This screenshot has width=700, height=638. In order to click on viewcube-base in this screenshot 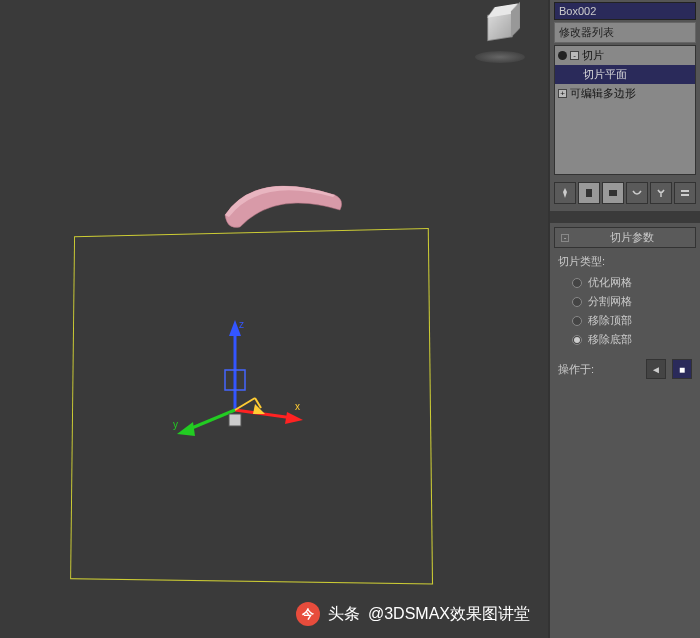, I will do `click(500, 57)`.